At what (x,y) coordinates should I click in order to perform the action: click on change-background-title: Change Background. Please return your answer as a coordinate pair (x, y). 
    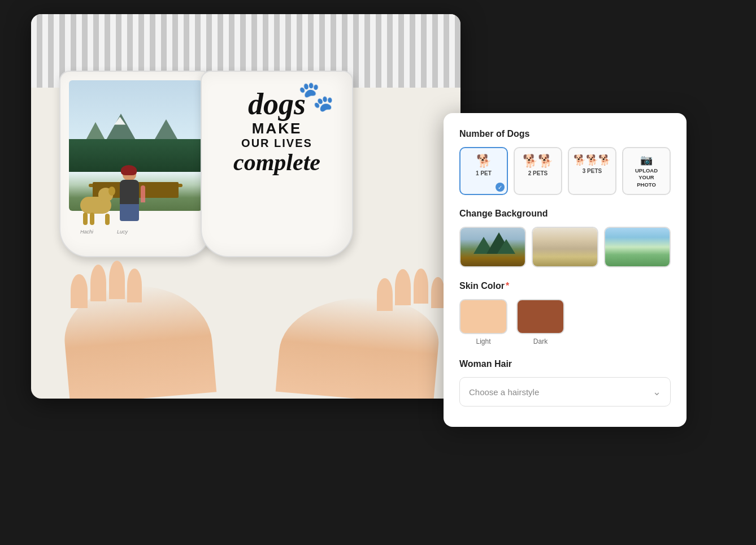
    Looking at the image, I should click on (565, 214).